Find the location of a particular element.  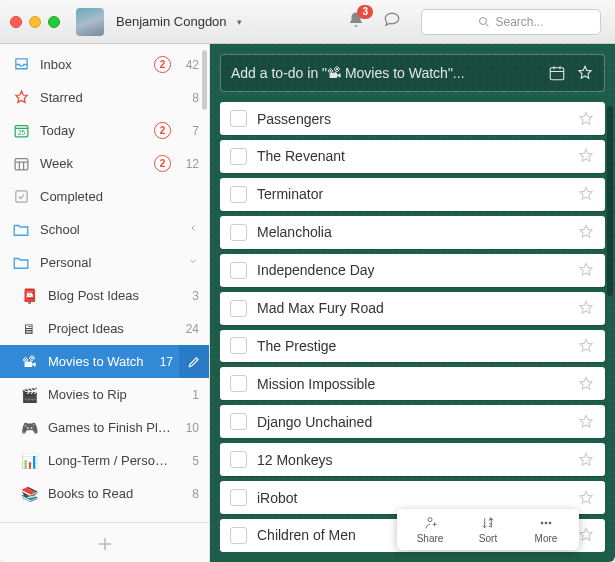

todo-item: Independence Day is located at coordinates (412, 270).